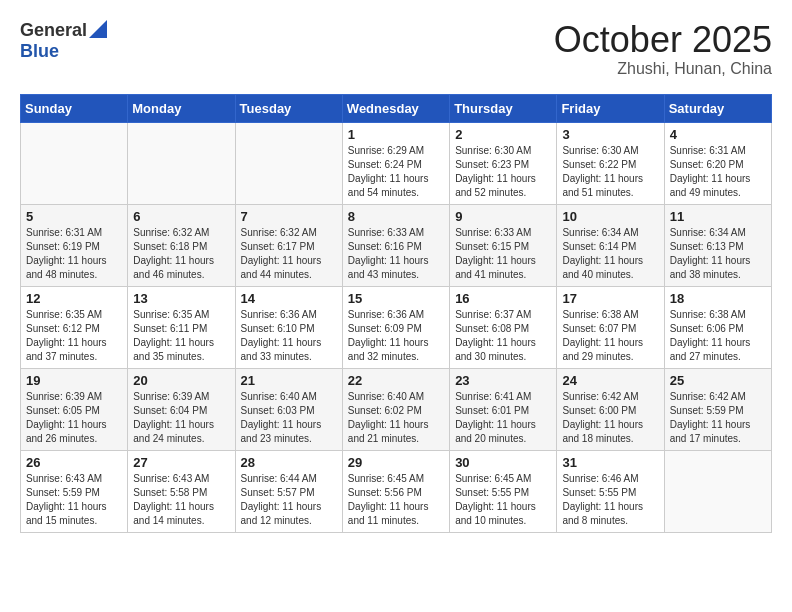 Image resolution: width=792 pixels, height=612 pixels. Describe the element at coordinates (718, 254) in the screenshot. I see `day-info-text: Sunrise: 6:34 AM Sunset: 6:13 PM Dayligh…` at that location.